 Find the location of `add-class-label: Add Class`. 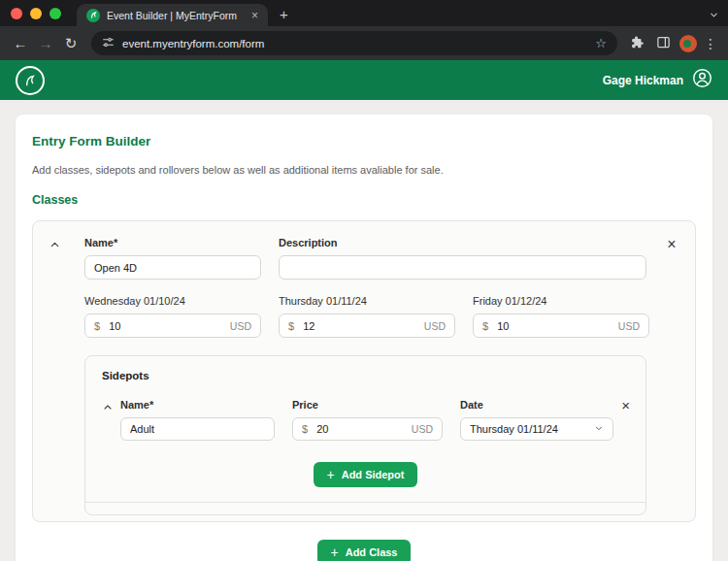

add-class-label: Add Class is located at coordinates (372, 552).